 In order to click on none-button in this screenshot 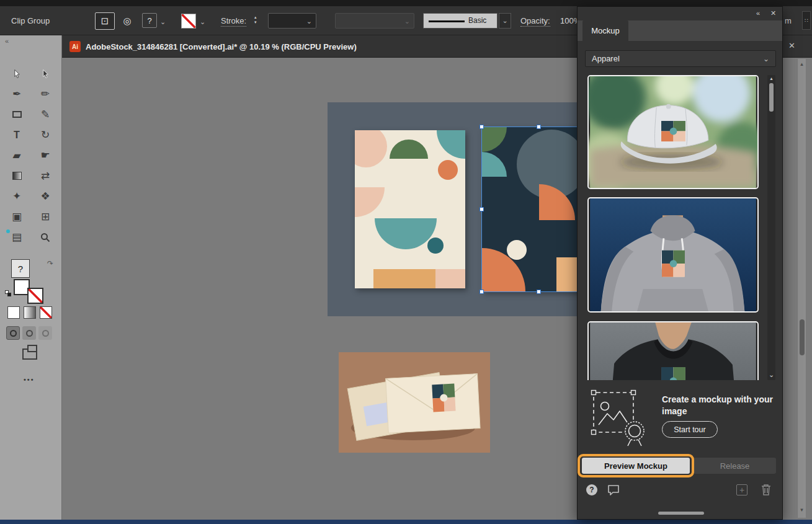, I will do `click(46, 313)`.